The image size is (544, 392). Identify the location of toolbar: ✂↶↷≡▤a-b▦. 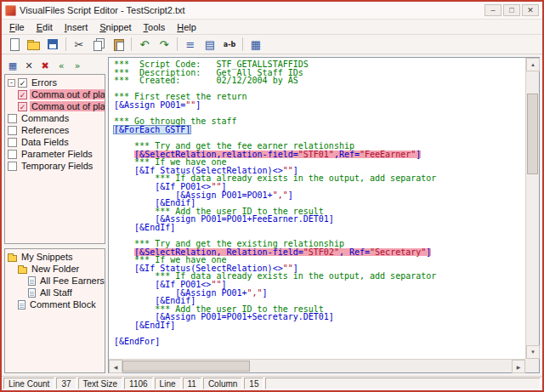
(272, 44).